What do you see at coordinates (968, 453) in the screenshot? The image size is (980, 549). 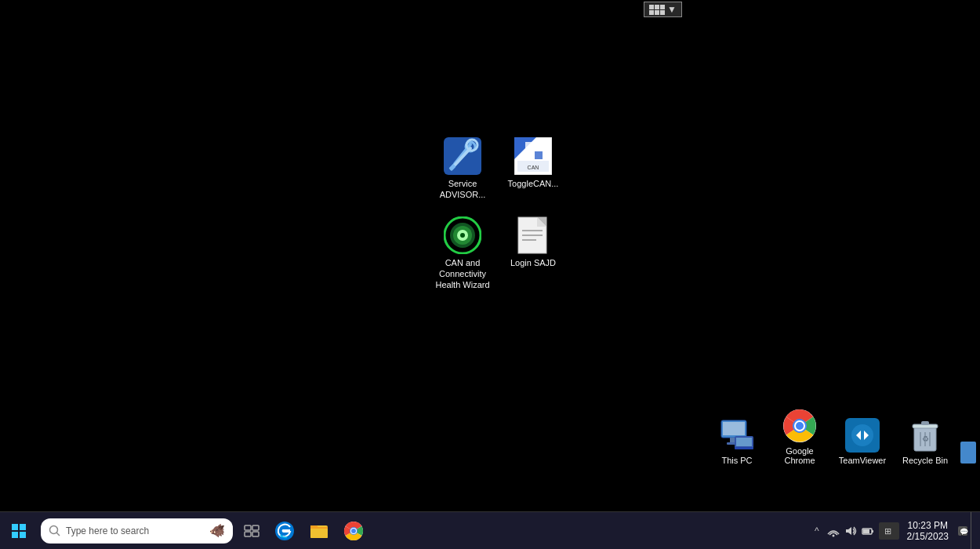 I see `extra-icon` at bounding box center [968, 453].